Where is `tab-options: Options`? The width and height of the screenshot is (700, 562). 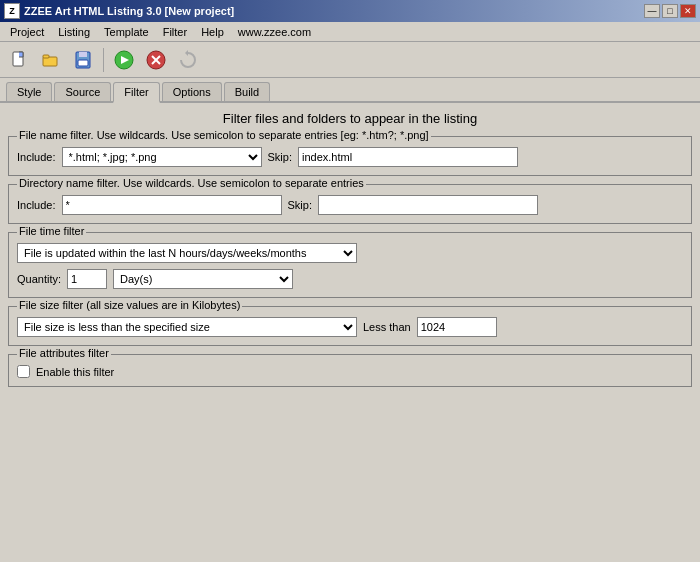 tab-options: Options is located at coordinates (192, 92).